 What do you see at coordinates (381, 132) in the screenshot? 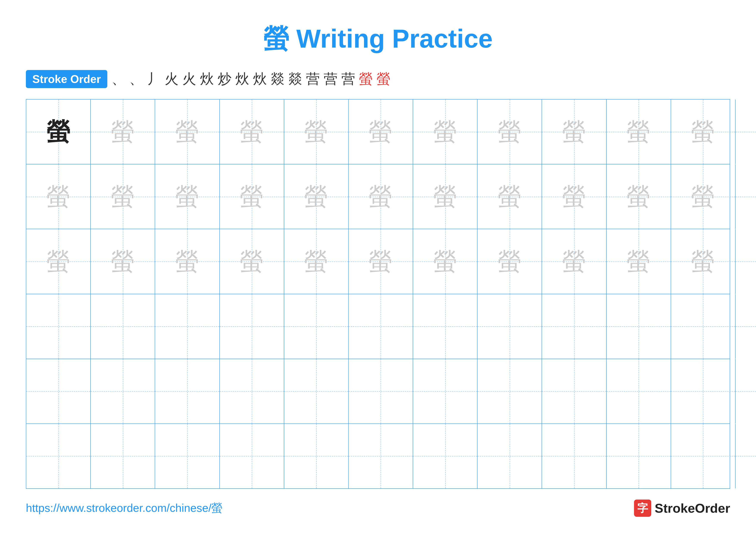
I see `grid-cell-0-5: 螢` at bounding box center [381, 132].